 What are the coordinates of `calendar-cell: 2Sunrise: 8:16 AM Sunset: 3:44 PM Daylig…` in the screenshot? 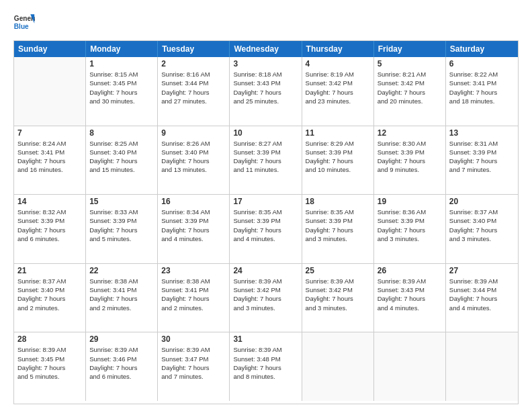 It's located at (193, 91).